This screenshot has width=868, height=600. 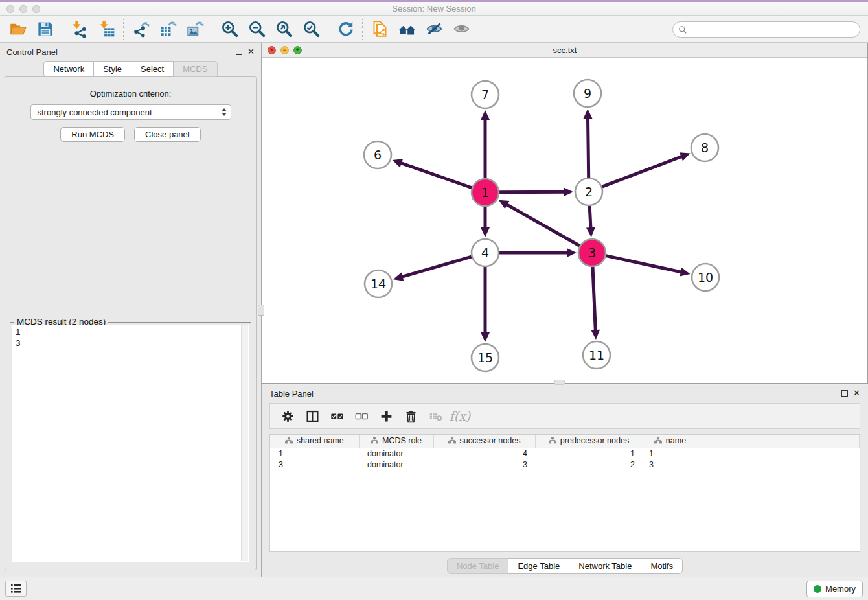 I want to click on show-graphics-button, so click(x=461, y=29).